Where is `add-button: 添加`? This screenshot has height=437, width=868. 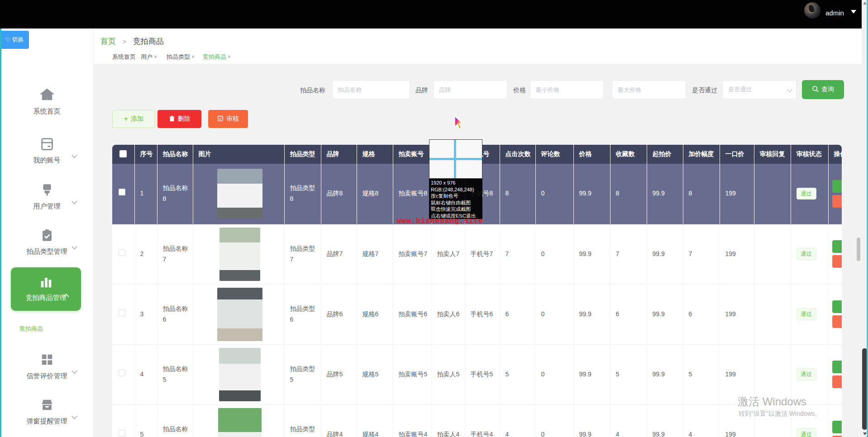
add-button: 添加 is located at coordinates (134, 119).